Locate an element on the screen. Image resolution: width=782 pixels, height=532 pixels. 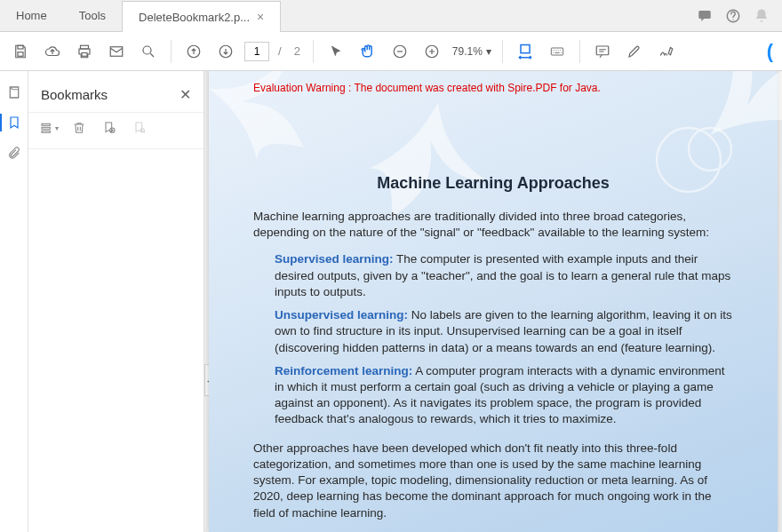
cloud-upload-icon is located at coordinates (52, 52).